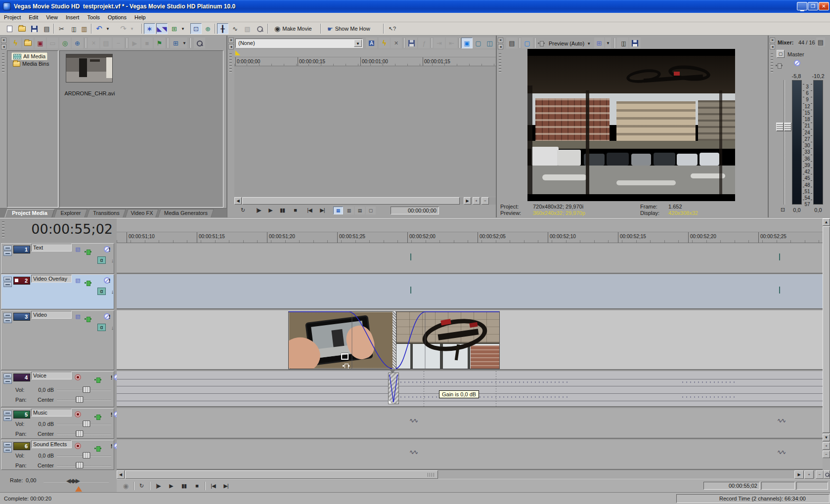  What do you see at coordinates (80, 399) in the screenshot?
I see `pan-slider-handle` at bounding box center [80, 399].